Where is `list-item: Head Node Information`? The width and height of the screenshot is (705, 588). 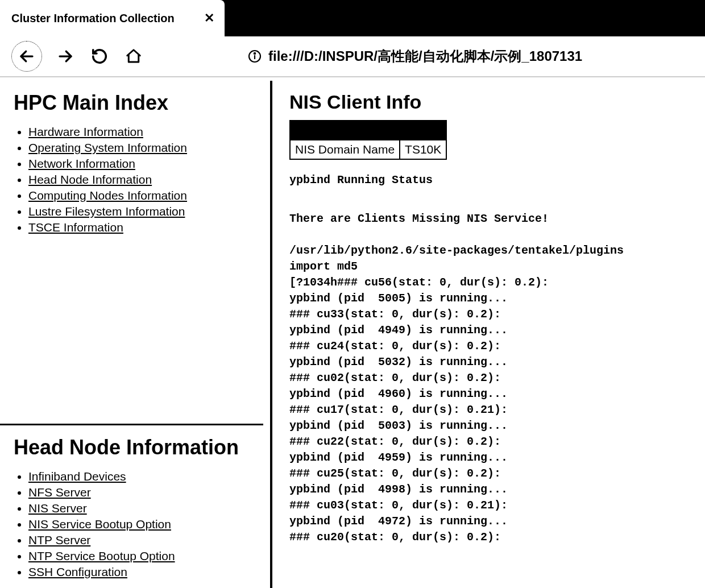
list-item: Head Node Information is located at coordinates (143, 180).